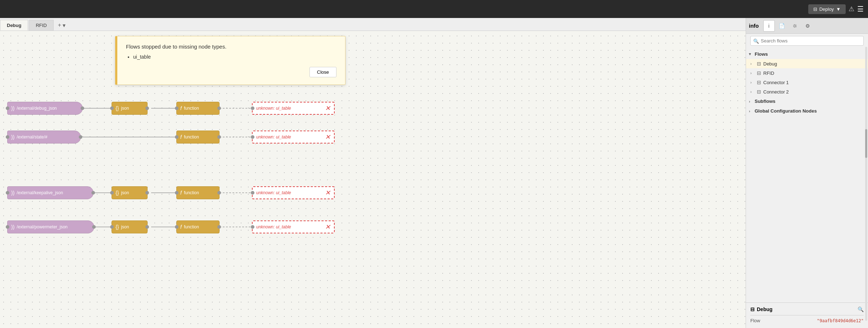 The height and width of the screenshot is (328, 868). What do you see at coordinates (807, 111) in the screenshot?
I see `global-config-section-header: › Global Configuration Nodes` at bounding box center [807, 111].